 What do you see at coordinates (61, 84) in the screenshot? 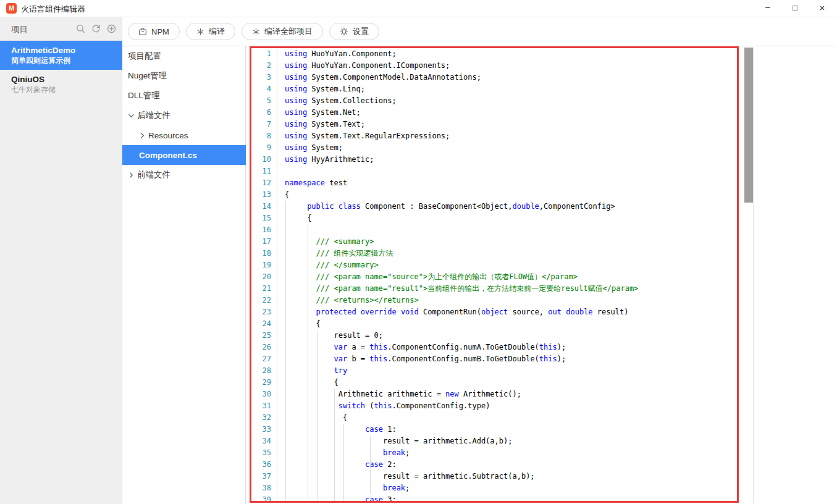
I see `project-item-qiniuos: QiniuOS七牛对象存储` at bounding box center [61, 84].